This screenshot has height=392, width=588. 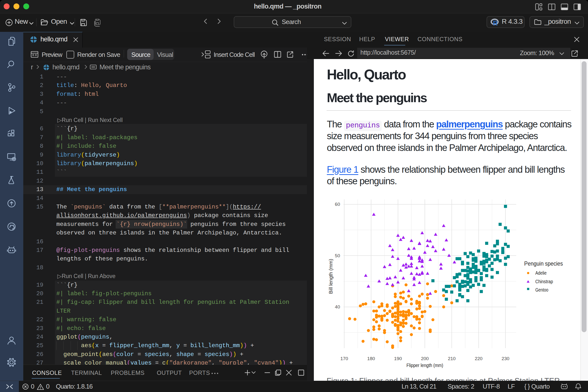 What do you see at coordinates (371, 358) in the screenshot?
I see `svg-text: 180` at bounding box center [371, 358].